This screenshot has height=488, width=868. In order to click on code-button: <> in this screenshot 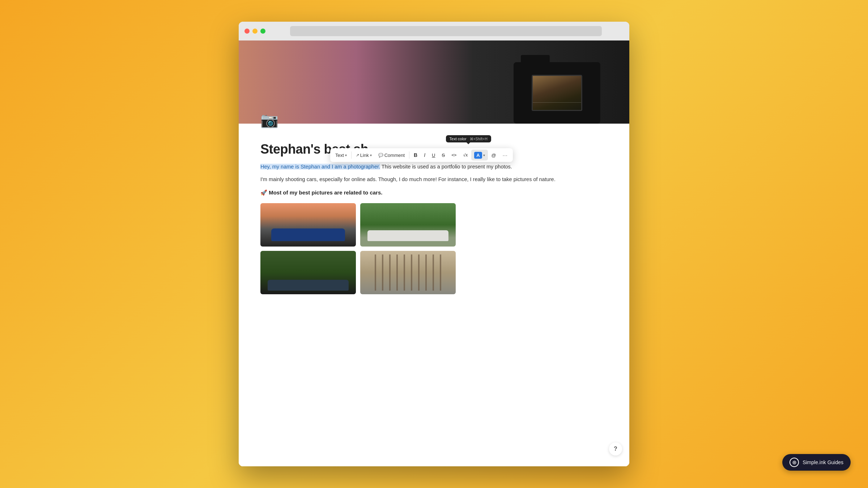, I will do `click(454, 155)`.